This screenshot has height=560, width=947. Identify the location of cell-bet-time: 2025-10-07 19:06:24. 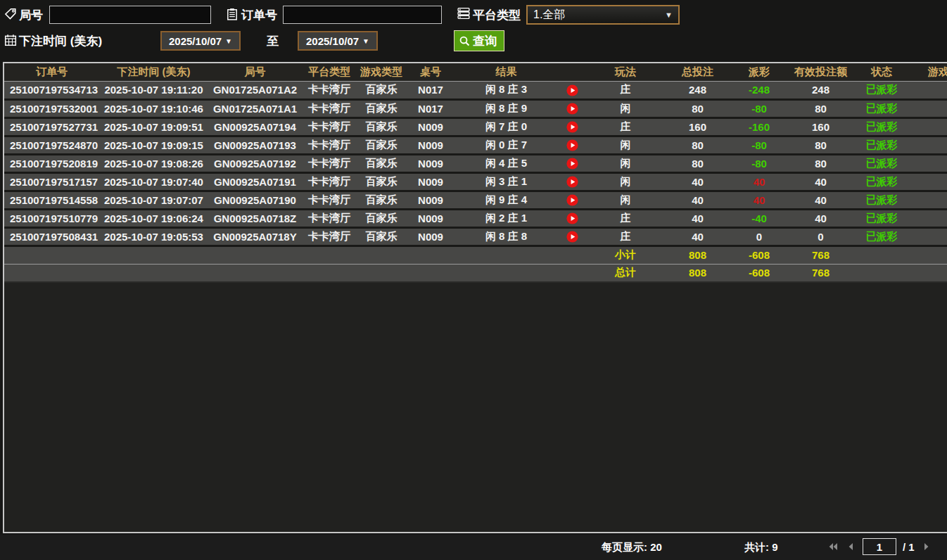
(153, 218).